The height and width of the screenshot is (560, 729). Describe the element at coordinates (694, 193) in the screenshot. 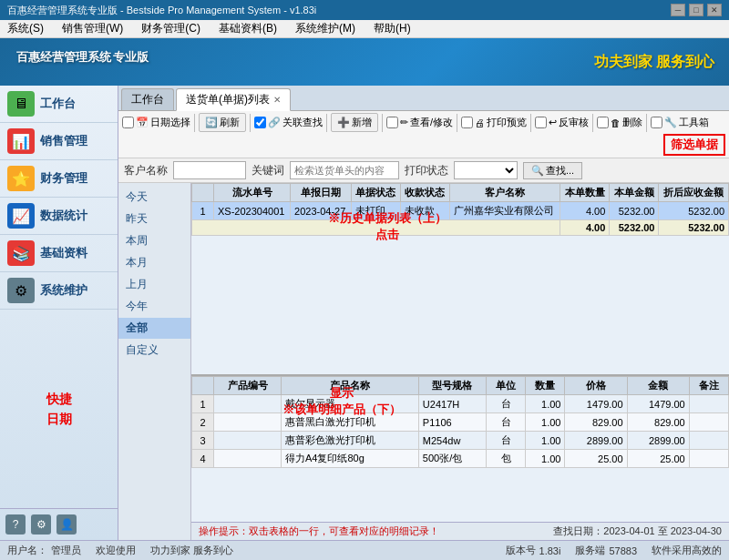

I see `col-net-amount: 折后应收金额` at that location.